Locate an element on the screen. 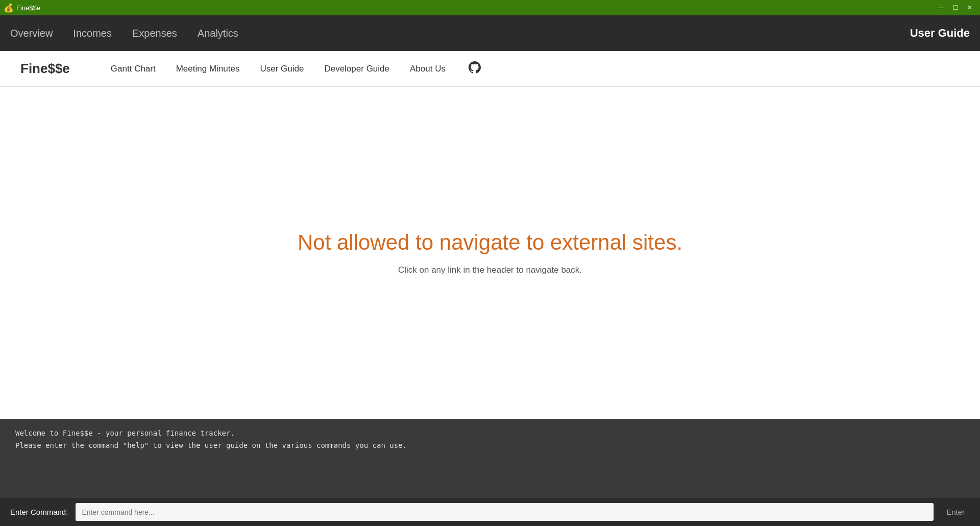  minimize-button: — is located at coordinates (941, 8).